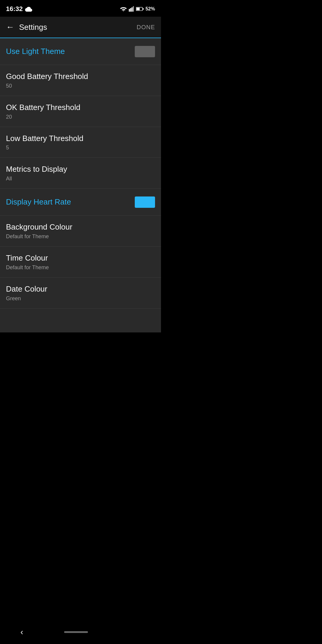  What do you see at coordinates (131, 9) in the screenshot?
I see `signal-icon` at bounding box center [131, 9].